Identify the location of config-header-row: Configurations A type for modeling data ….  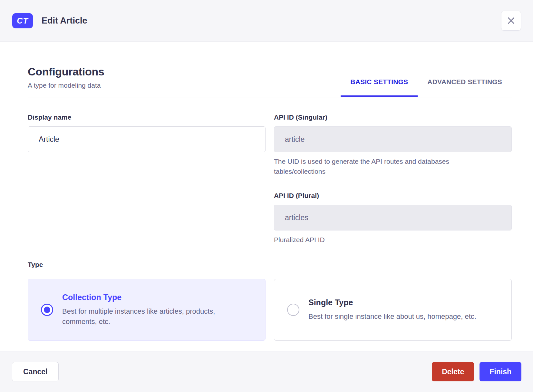
(270, 81).